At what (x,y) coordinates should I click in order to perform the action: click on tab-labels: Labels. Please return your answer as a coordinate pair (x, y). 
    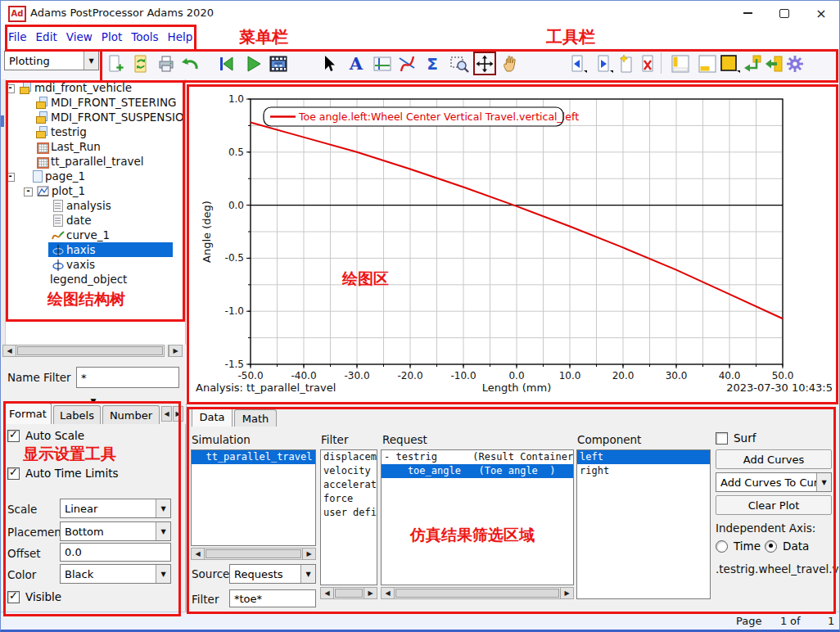
    Looking at the image, I should click on (77, 414).